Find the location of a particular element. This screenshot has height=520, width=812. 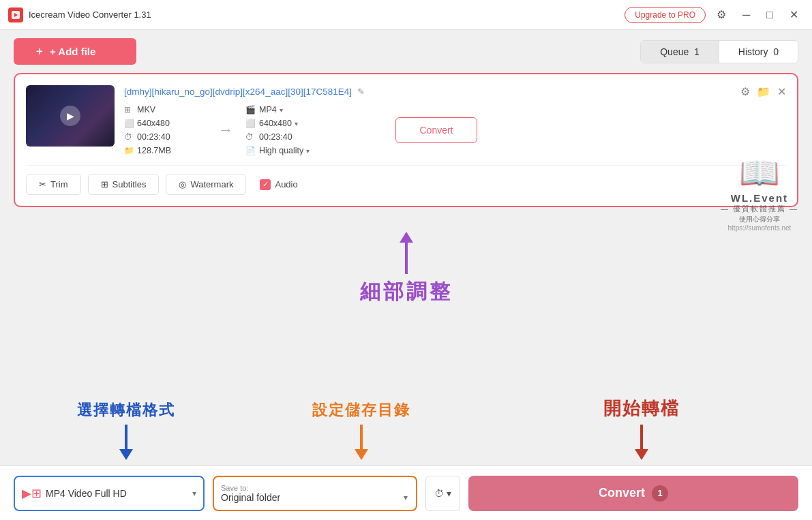

main-convert-button: Convert 1 is located at coordinates (633, 493).